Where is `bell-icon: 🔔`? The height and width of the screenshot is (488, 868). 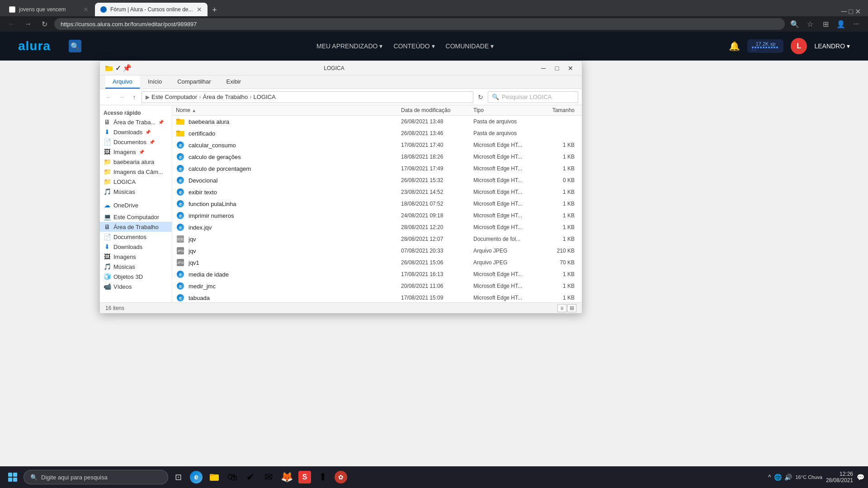
bell-icon: 🔔 is located at coordinates (734, 46).